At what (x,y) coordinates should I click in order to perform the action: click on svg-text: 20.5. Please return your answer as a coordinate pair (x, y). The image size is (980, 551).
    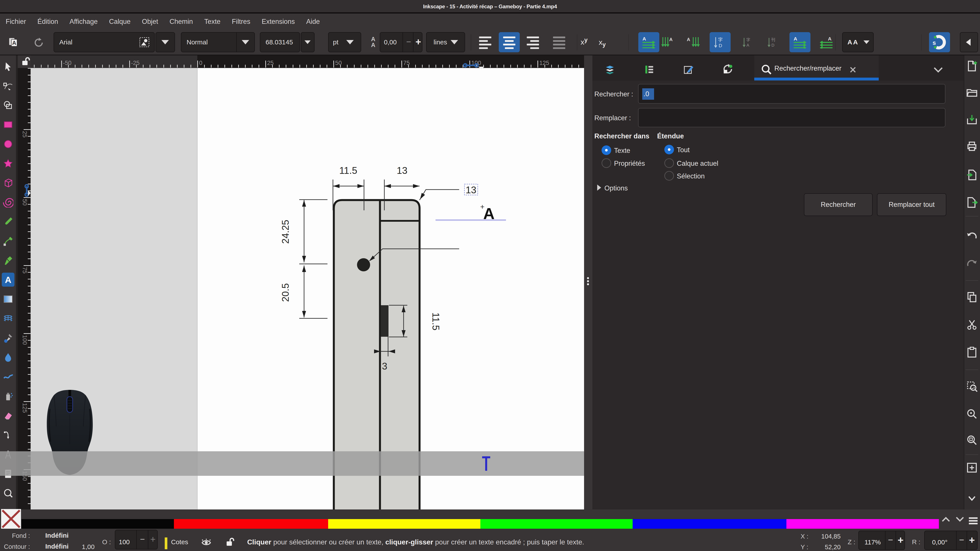
    Looking at the image, I should click on (285, 293).